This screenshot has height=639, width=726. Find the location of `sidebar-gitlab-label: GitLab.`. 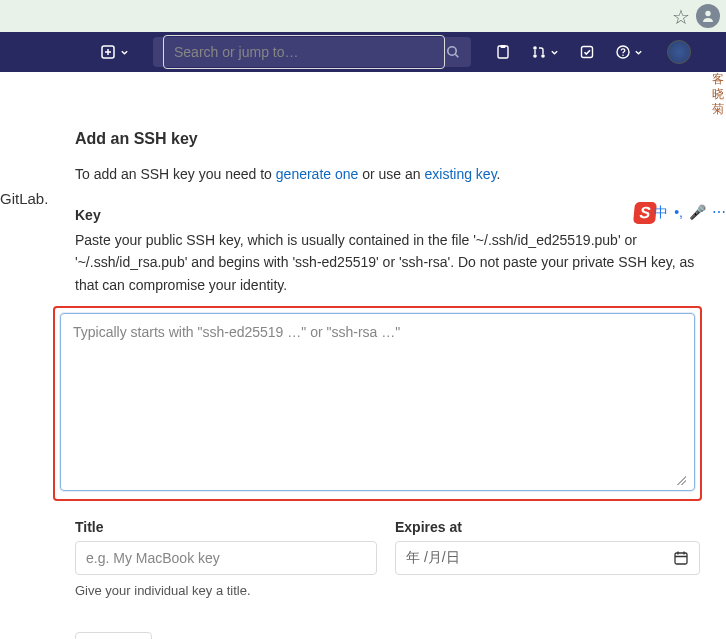

sidebar-gitlab-label: GitLab. is located at coordinates (24, 198).